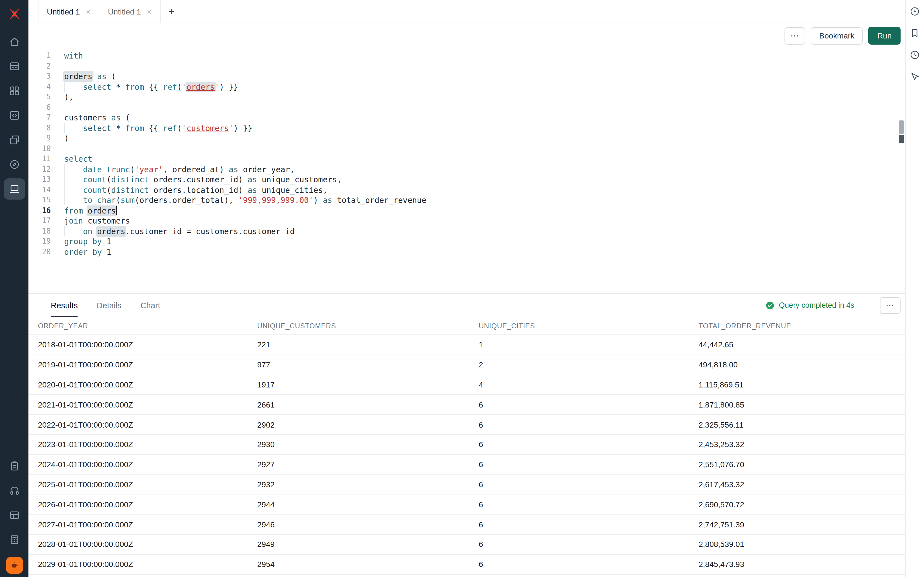 This screenshot has width=924, height=577. Describe the element at coordinates (150, 305) in the screenshot. I see `tab-chart: Chart` at that location.